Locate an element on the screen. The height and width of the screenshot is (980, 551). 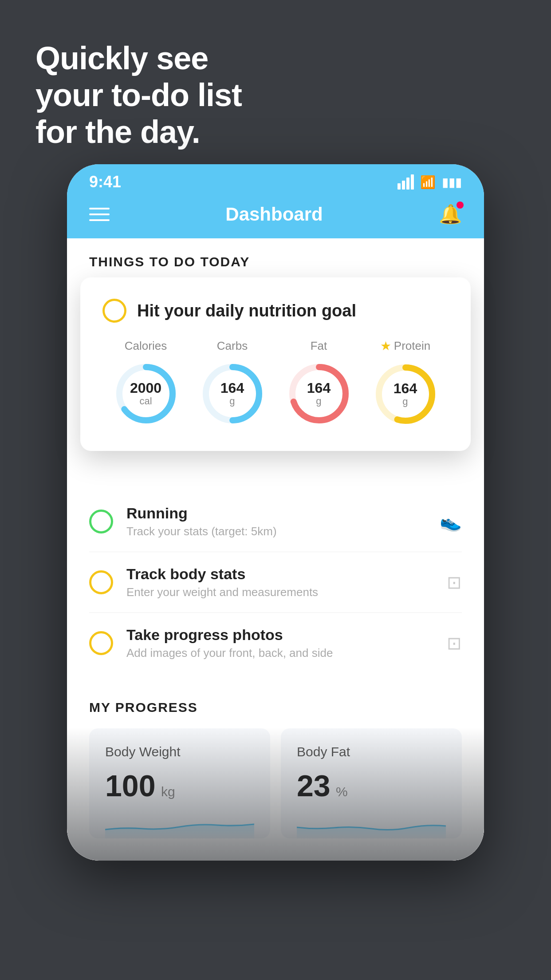
notification-bell-button: 🔔 is located at coordinates (450, 214).